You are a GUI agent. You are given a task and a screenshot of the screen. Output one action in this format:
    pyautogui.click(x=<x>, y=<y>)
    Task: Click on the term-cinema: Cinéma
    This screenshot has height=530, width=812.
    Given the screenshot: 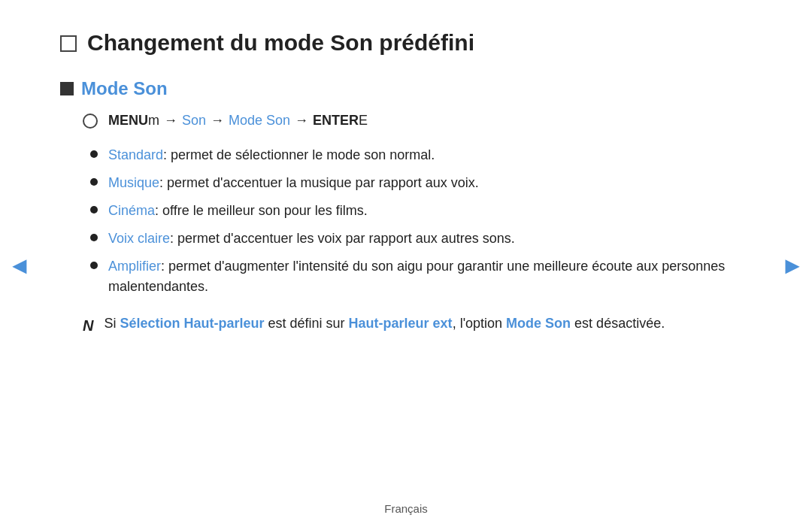 What is the action you would take?
    pyautogui.click(x=132, y=210)
    